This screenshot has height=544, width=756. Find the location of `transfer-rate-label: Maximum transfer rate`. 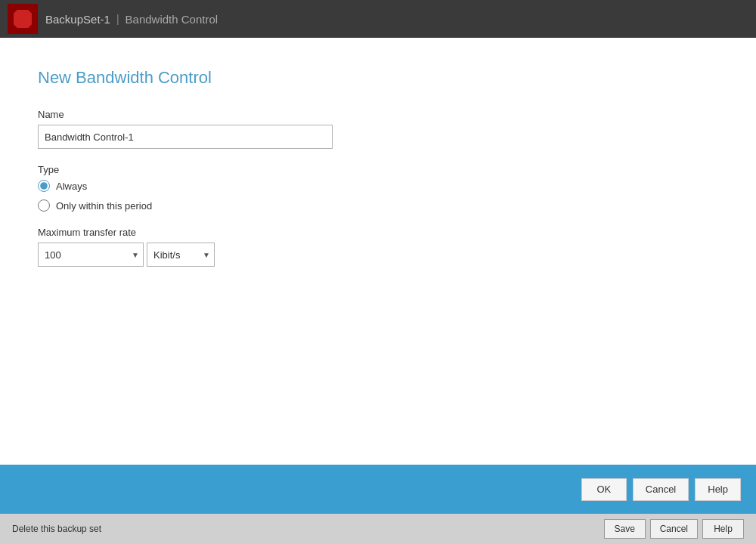

transfer-rate-label: Maximum transfer rate is located at coordinates (378, 233).